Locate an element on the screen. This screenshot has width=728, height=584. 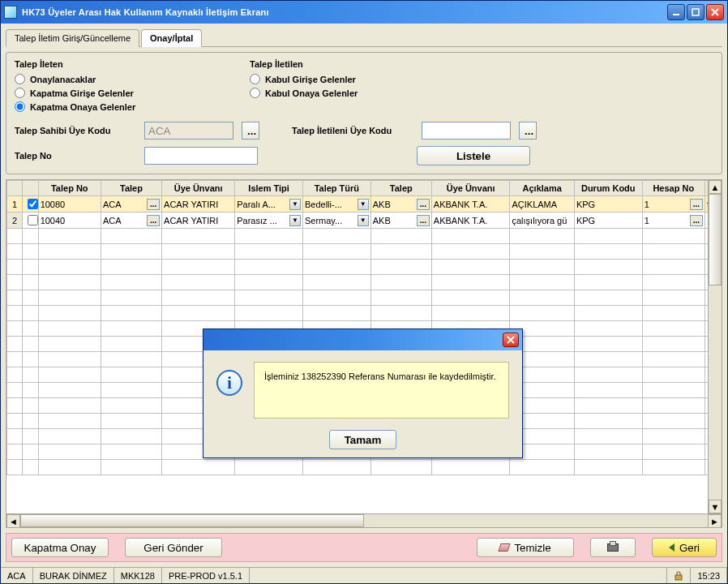
action-bar: Kapatma Onay Geri Gönder Temizle Geri is located at coordinates (364, 548).